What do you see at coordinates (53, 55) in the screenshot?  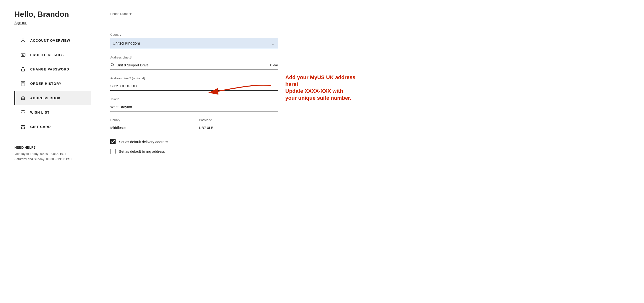 I see `sidebar-item-profile-details: PROFILE DETAILS` at bounding box center [53, 55].